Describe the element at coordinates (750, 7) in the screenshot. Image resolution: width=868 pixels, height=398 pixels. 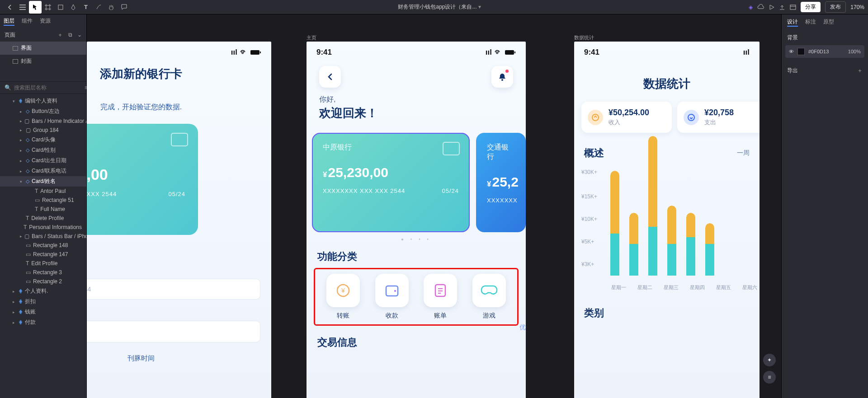
I see `badge-icon: ◈` at that location.